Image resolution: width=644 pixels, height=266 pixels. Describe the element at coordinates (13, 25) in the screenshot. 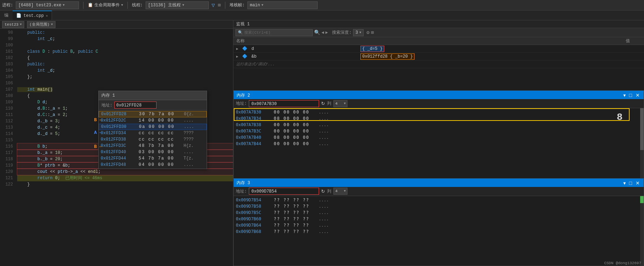

I see `scope-dropdown-left: test23 ▼` at that location.